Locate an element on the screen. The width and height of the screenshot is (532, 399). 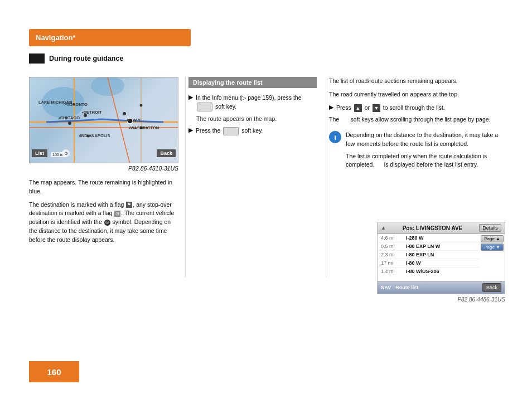
rl-header: ▲ Pos: LIVINGSTON AVE Details is located at coordinates (441, 228).